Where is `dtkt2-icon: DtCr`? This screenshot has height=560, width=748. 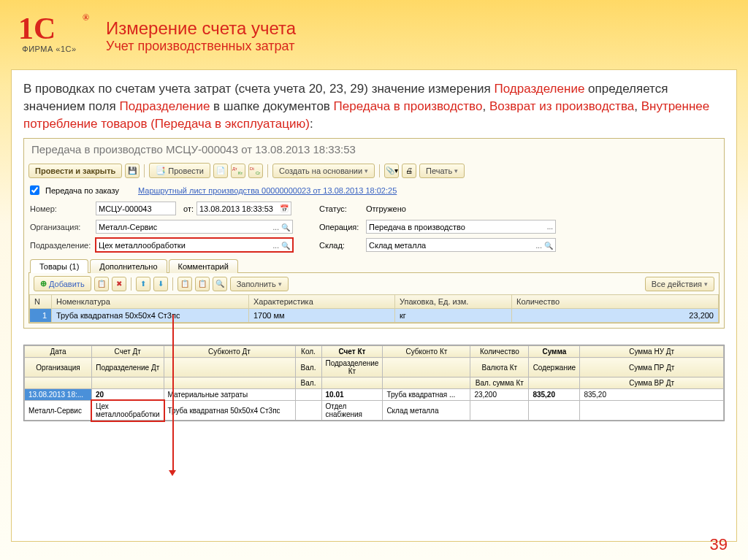
dtkt2-icon: DtCr is located at coordinates (256, 171).